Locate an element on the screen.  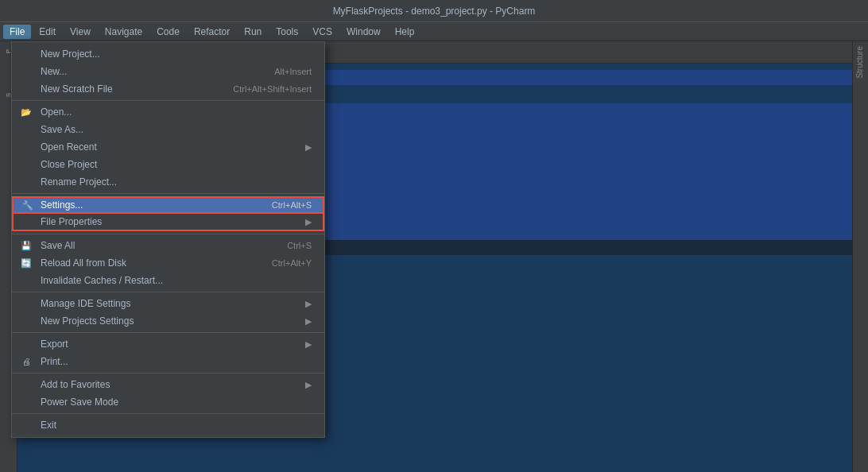
titlebar: MyFlaskProjects - demo3_project.py - PyC… is located at coordinates (434, 11).